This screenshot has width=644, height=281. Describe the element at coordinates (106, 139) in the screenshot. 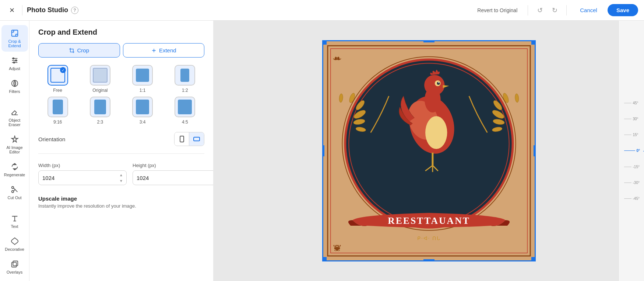

I see `orientation-label: Orientation` at that location.